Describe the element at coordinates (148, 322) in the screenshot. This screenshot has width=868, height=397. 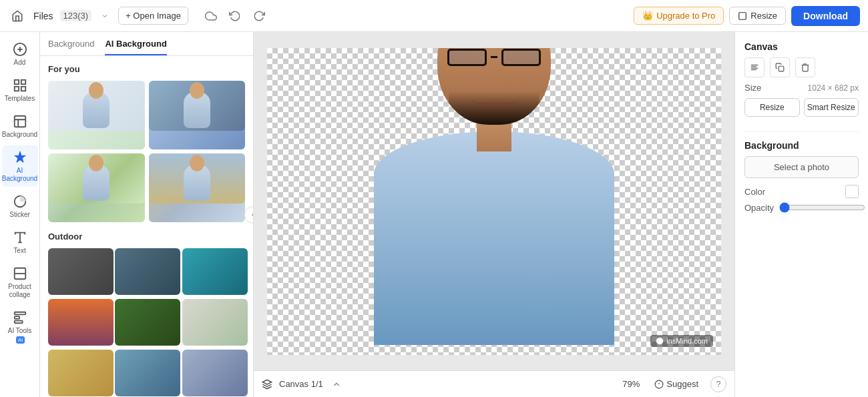
I see `thumbnail-o5` at that location.